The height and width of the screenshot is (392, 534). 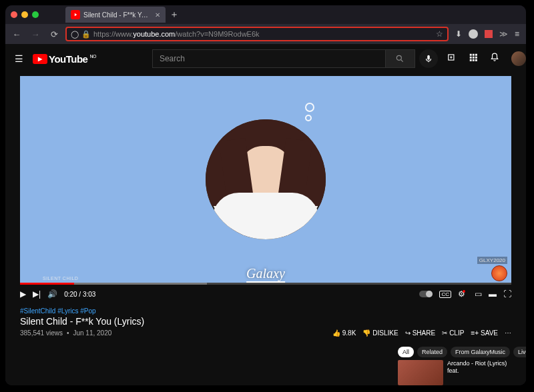 What do you see at coordinates (172, 59) in the screenshot?
I see `search-placeholder: Search` at bounding box center [172, 59].